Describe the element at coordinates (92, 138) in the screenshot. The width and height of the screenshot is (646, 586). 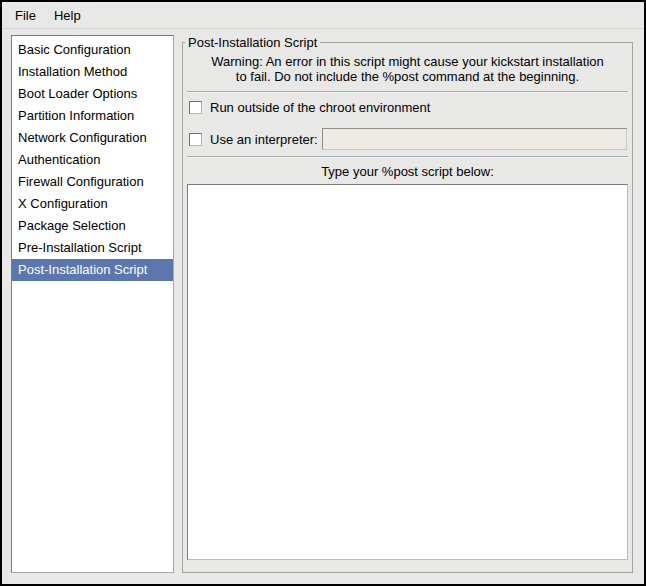
I see `sidebar-item-network-configuration: Network Configuration` at that location.